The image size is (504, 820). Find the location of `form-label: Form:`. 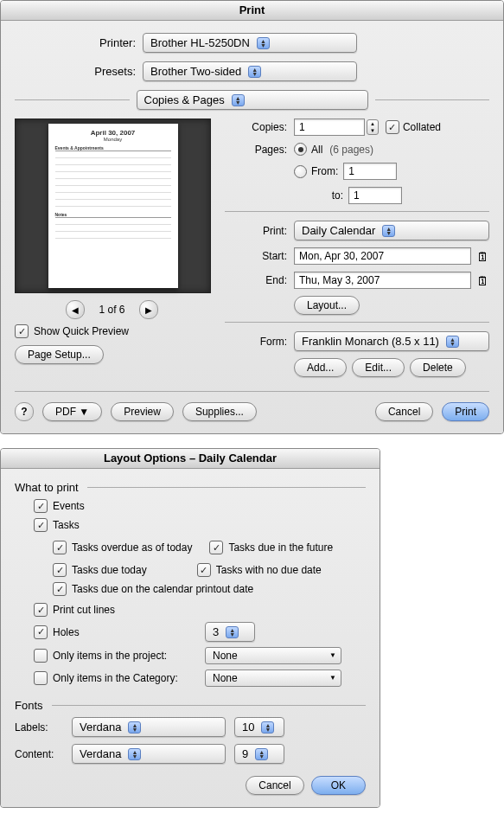

form-label: Form: is located at coordinates (259, 342).